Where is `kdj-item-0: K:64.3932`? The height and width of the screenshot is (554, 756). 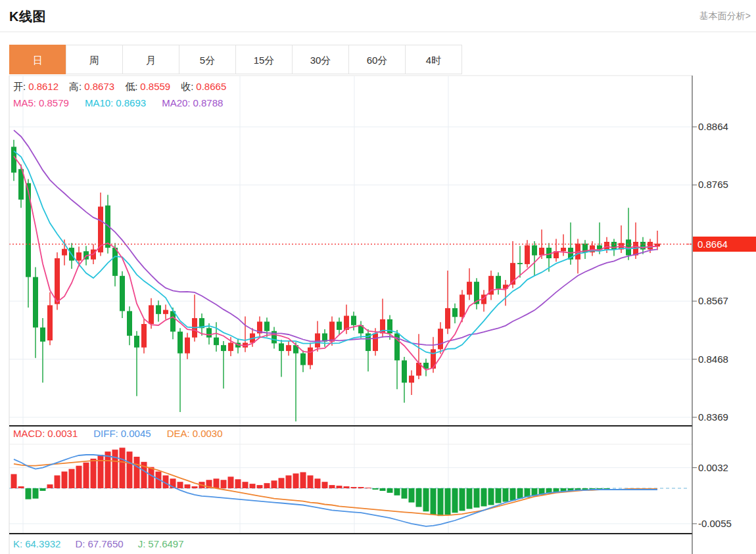
kdj-item-0: K:64.3932 is located at coordinates (37, 544).